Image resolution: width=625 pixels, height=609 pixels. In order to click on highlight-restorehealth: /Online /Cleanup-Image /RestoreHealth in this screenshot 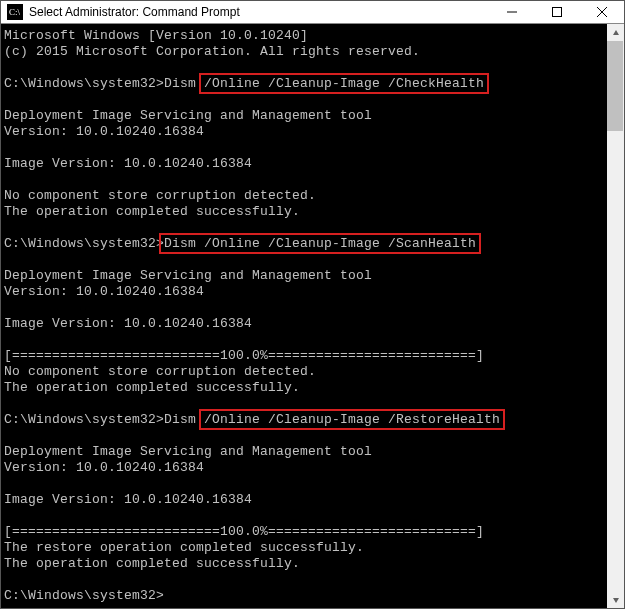, I will do `click(352, 420)`.